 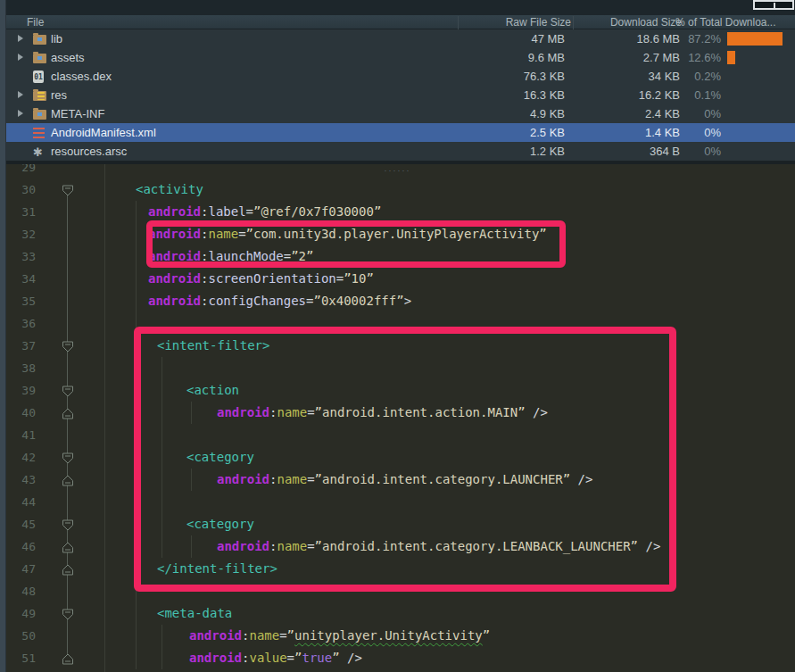 I want to click on download-size-value: 2.7 MB, so click(x=662, y=57).